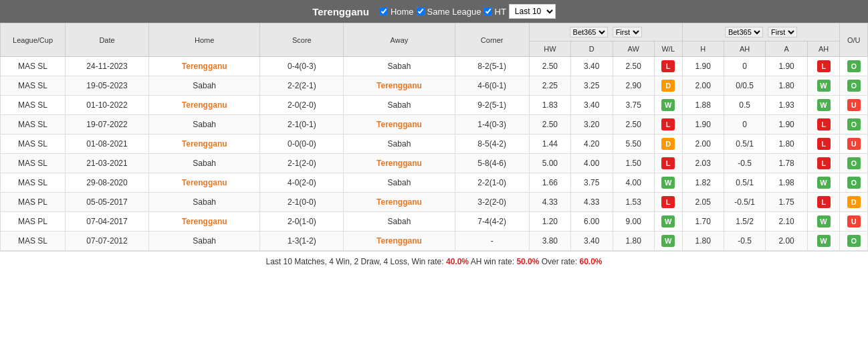 This screenshot has width=868, height=360. What do you see at coordinates (532, 11) in the screenshot?
I see `last10-dropdown: Last 10 Last 5 Last 20` at bounding box center [532, 11].